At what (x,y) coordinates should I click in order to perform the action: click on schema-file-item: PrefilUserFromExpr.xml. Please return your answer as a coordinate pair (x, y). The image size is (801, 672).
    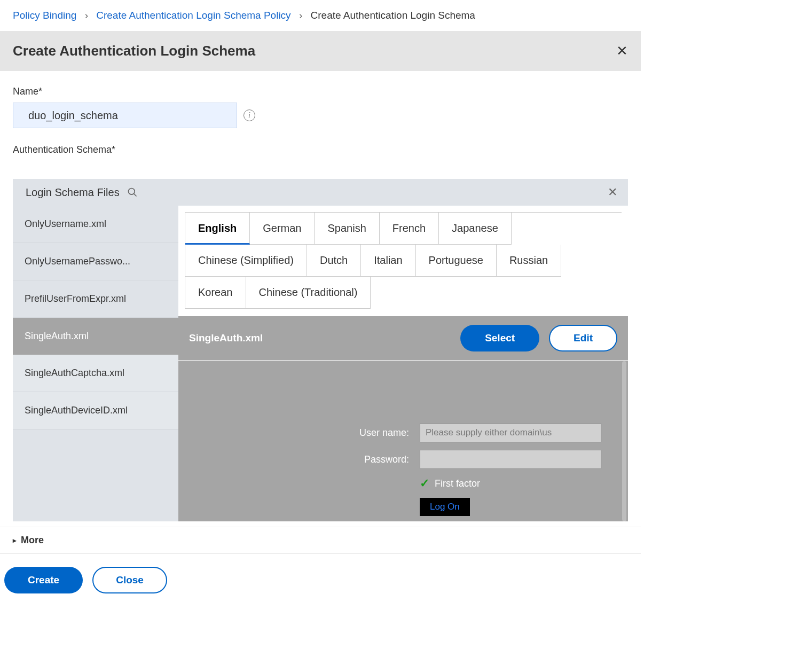
    Looking at the image, I should click on (96, 299).